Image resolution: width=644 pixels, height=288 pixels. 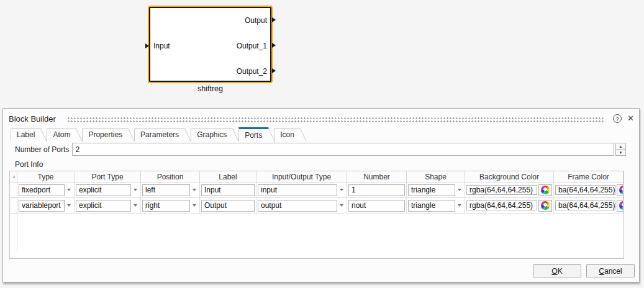 I want to click on number-of-ports-spinner: ▲ ▼, so click(x=621, y=149).